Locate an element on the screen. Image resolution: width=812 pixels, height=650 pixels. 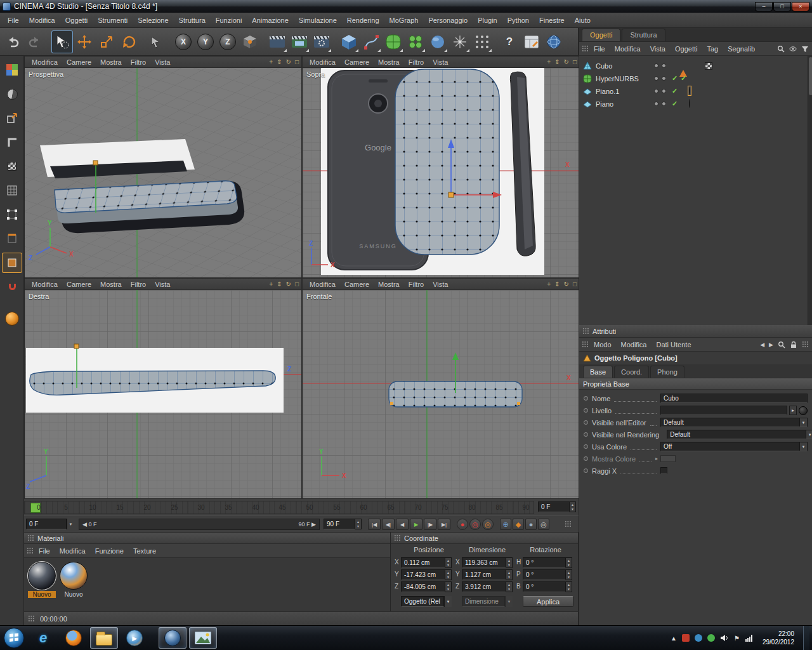
menu-mograph: MoGraph is located at coordinates (404, 20).